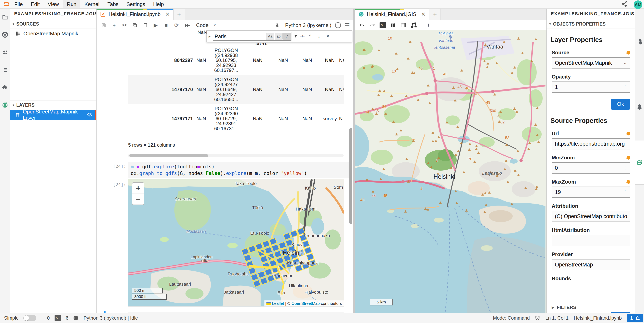 This screenshot has height=323, width=644. What do you see at coordinates (557, 318) in the screenshot?
I see `cursor-position: Ln 1, Col 1` at bounding box center [557, 318].